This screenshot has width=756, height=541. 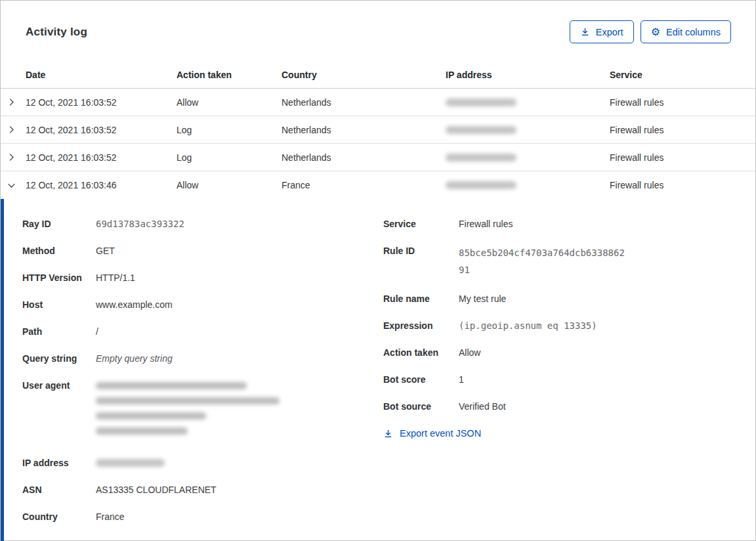 What do you see at coordinates (563, 299) in the screenshot?
I see `detail-field-rule-name: Rule name My test rule` at bounding box center [563, 299].